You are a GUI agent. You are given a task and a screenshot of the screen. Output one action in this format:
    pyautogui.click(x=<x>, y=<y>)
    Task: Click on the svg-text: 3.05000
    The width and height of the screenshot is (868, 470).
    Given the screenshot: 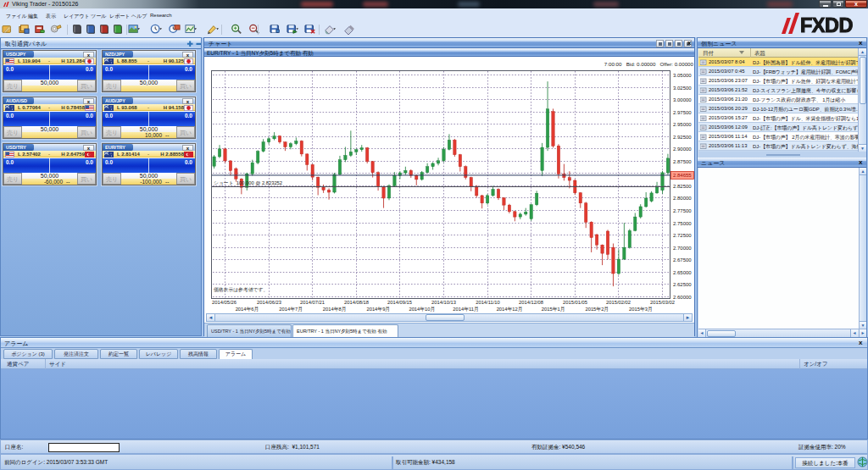 What is the action you would take?
    pyautogui.click(x=682, y=75)
    